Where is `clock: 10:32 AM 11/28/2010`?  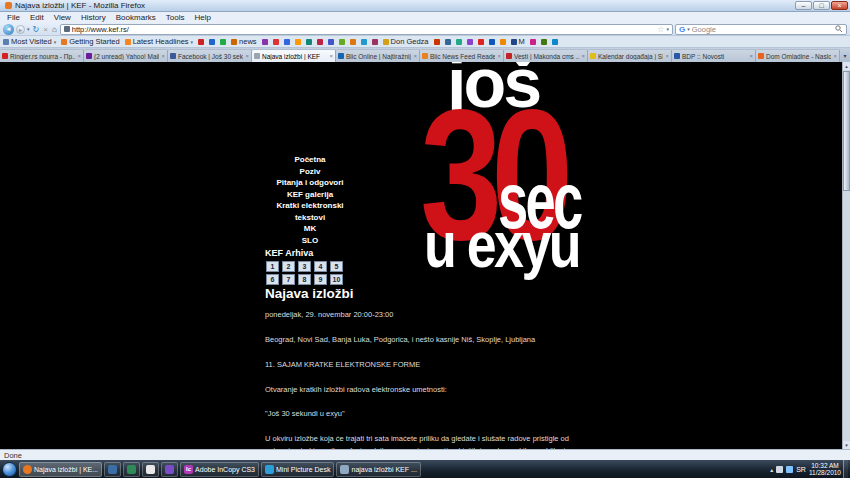 clock: 10:32 AM 11/28/2010 is located at coordinates (825, 470).